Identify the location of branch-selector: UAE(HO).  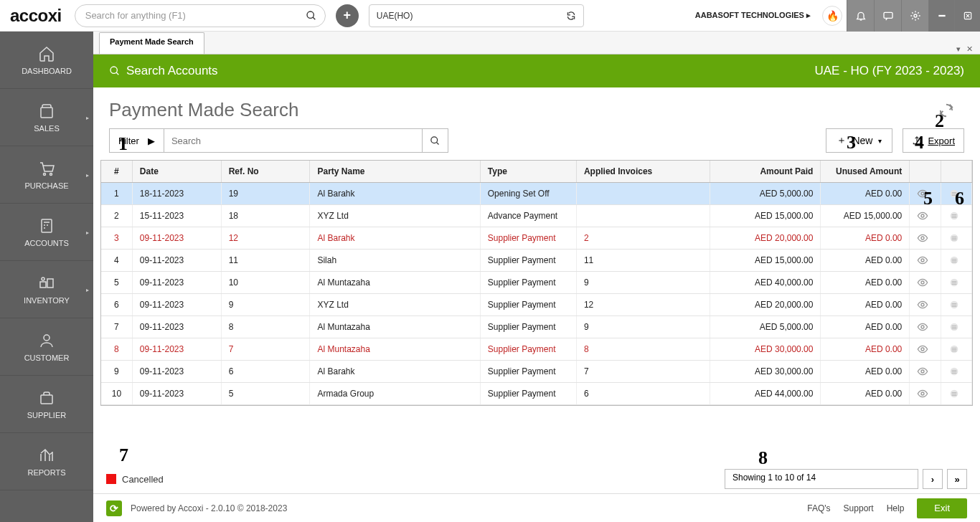
(476, 16).